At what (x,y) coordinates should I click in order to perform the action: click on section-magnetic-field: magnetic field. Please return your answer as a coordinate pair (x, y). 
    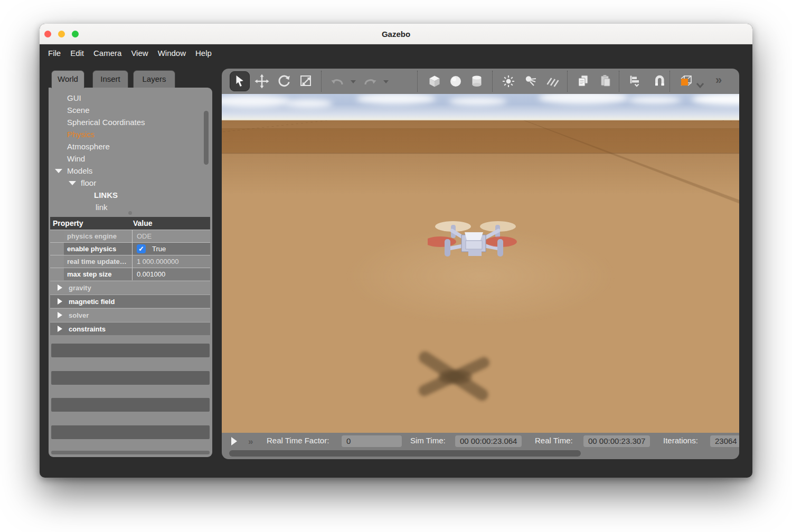
    Looking at the image, I should click on (130, 301).